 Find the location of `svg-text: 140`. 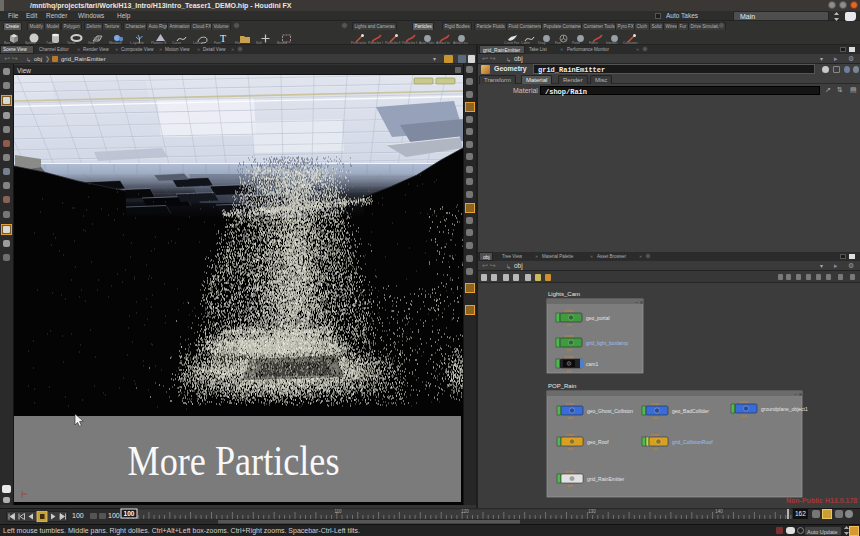

svg-text: 140 is located at coordinates (719, 512).